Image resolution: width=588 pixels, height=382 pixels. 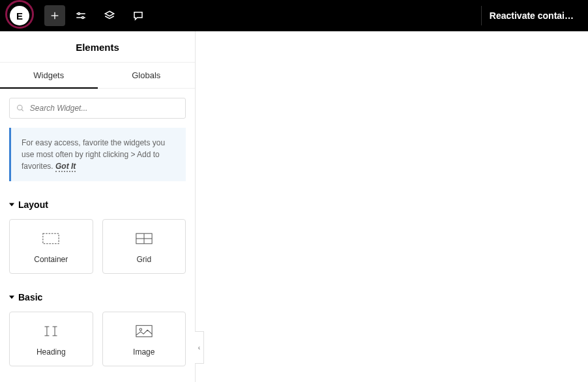 I want to click on sliders-icon, so click(x=81, y=16).